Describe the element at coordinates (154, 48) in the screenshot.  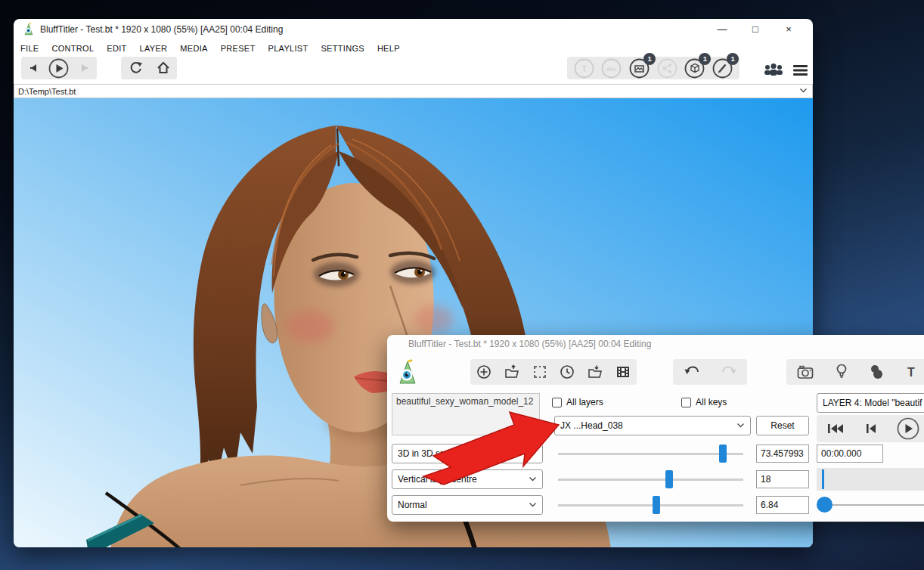
I see `menu-item-layer: LAYER` at that location.